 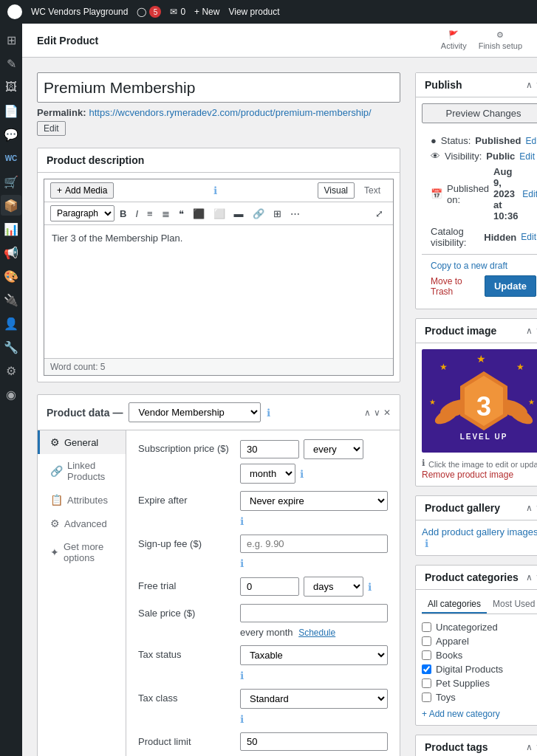 What do you see at coordinates (527, 157) in the screenshot?
I see `visibility-edit-link: Edit` at bounding box center [527, 157].